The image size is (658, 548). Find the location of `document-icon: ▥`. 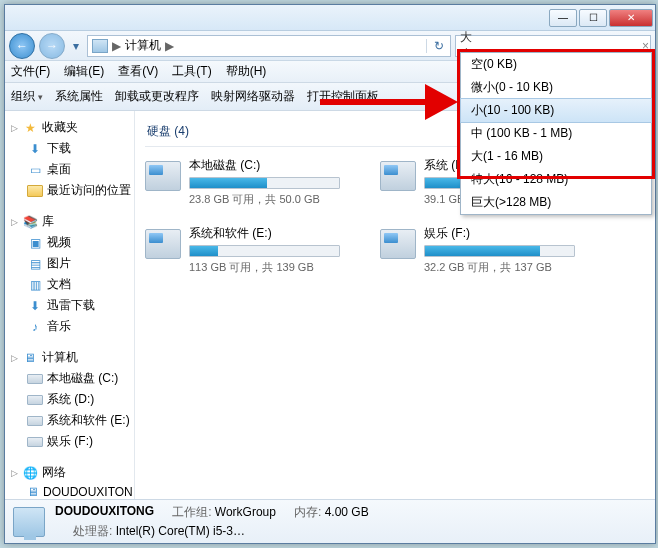

document-icon: ▥ is located at coordinates (35, 285).